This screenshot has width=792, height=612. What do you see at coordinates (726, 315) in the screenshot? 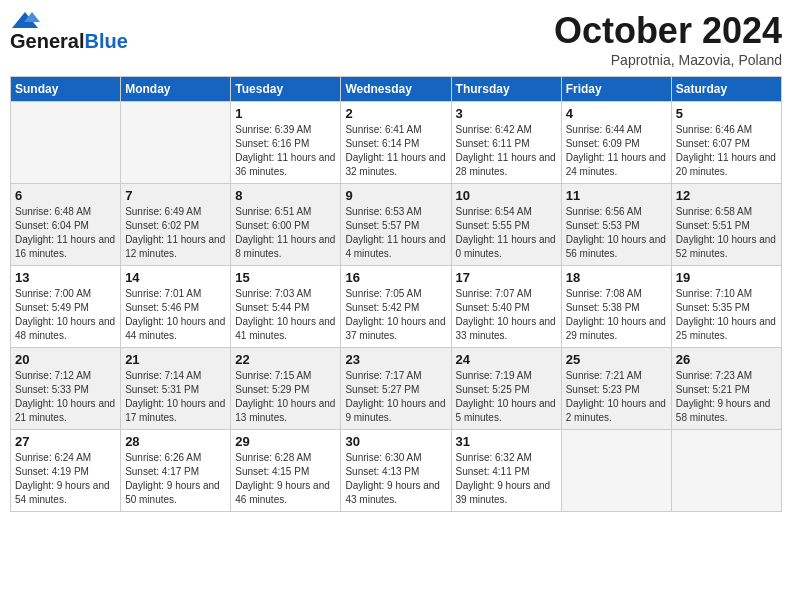
I see `day-info: Sunrise: 7:10 AMSunset: 5:35 PMDaylight:…` at bounding box center [726, 315].